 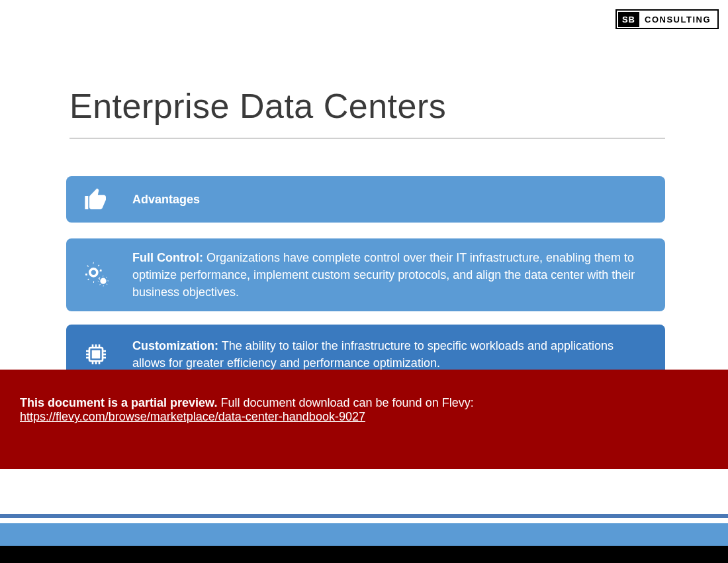 I want to click on preview-url-link: https://flevy.com/browse/marketplace/dat…, so click(x=193, y=417).